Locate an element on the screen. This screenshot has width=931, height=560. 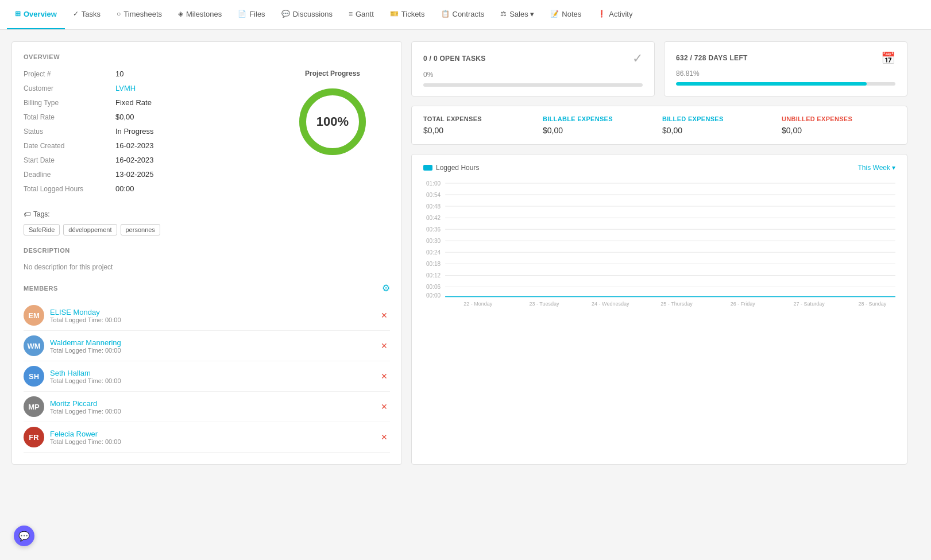
field-row: Project #10 is located at coordinates (144, 74).